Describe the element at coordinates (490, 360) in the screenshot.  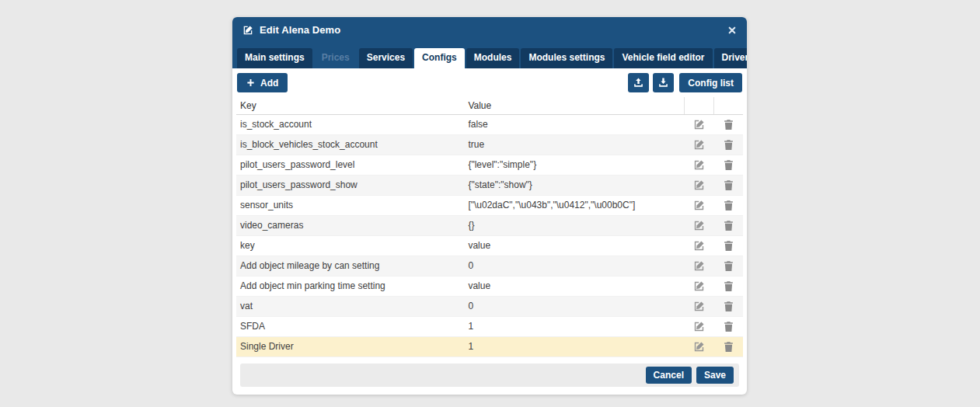
I see `content-gap` at that location.